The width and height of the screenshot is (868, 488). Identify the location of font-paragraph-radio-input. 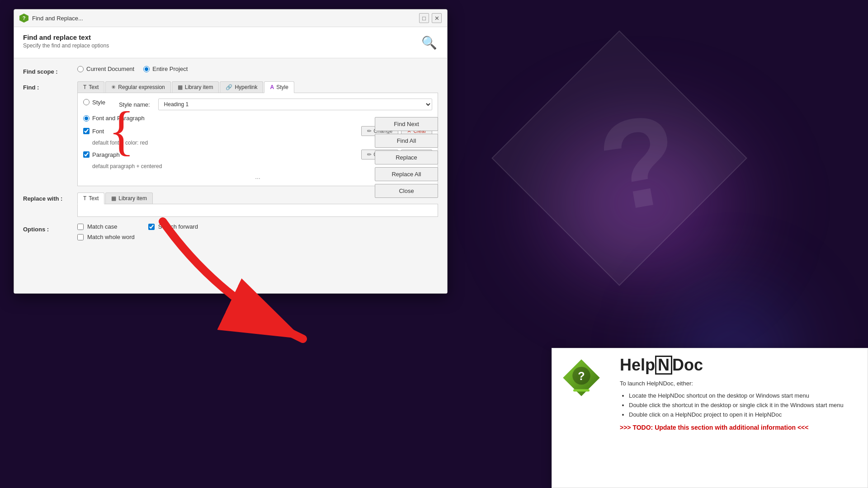
(86, 118).